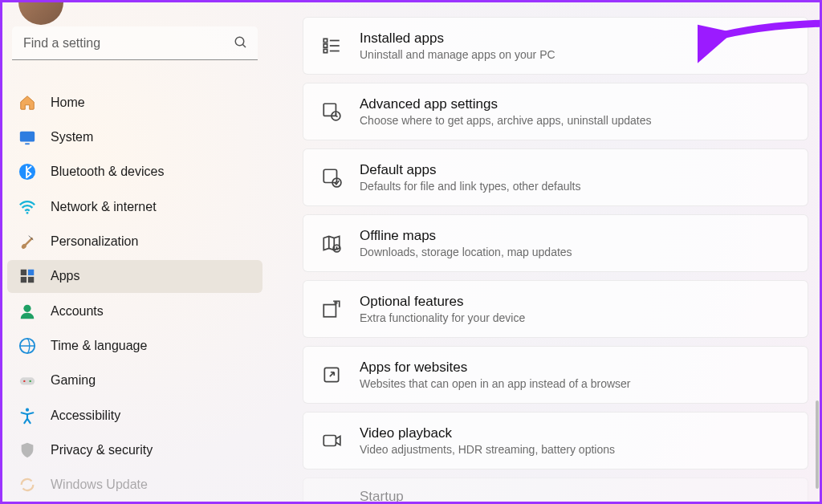 The height and width of the screenshot is (504, 822). I want to click on shield-icon, so click(27, 450).